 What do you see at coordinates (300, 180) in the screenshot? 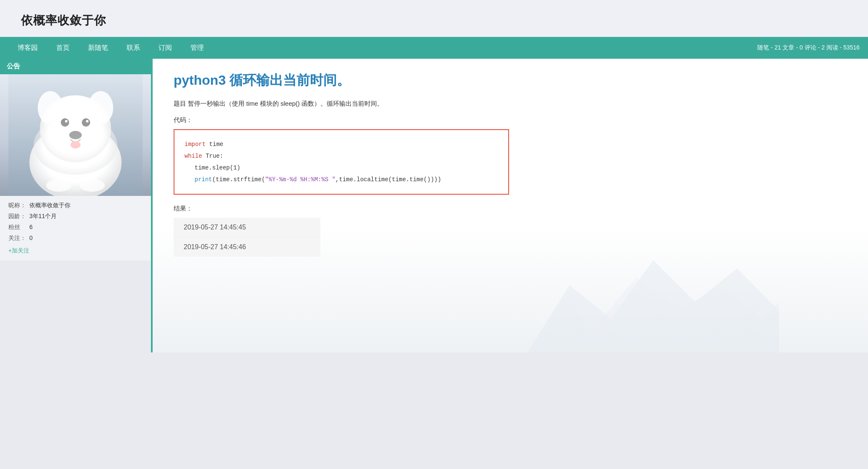
I see `code-string-format: "%Y-%m-%d %H:%M:%S "` at bounding box center [300, 180].